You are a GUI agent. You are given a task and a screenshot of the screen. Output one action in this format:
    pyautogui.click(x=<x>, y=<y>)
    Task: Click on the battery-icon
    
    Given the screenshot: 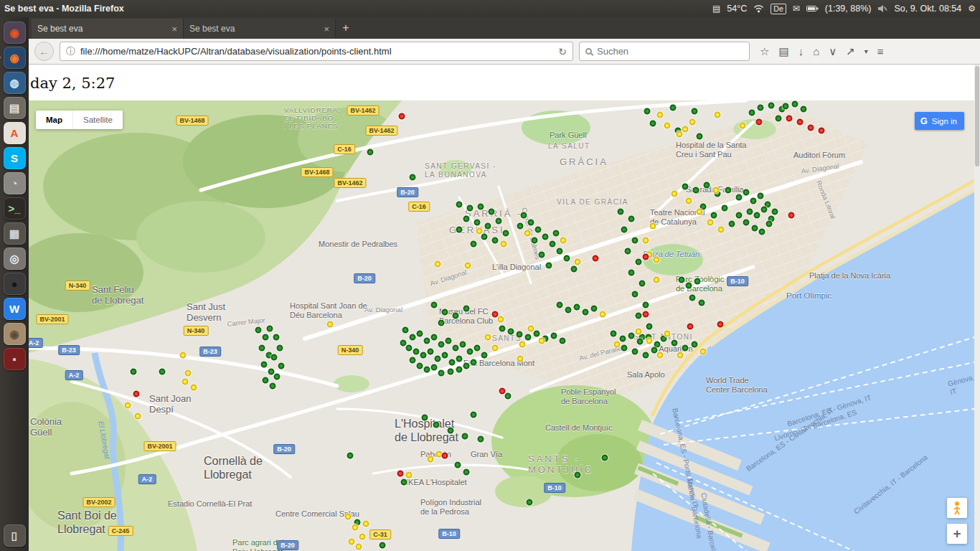 What is the action you would take?
    pyautogui.click(x=812, y=9)
    